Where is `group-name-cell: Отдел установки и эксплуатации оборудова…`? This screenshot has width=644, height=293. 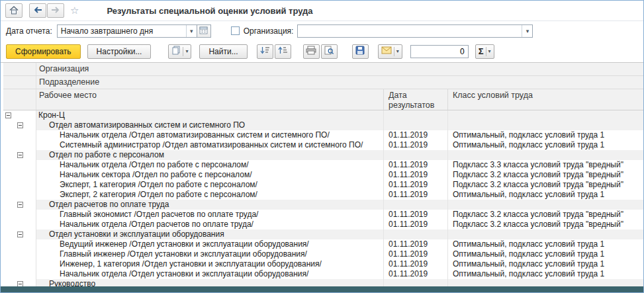 group-name-cell: Отдел установки и эксплуатации оборудова… is located at coordinates (210, 234).